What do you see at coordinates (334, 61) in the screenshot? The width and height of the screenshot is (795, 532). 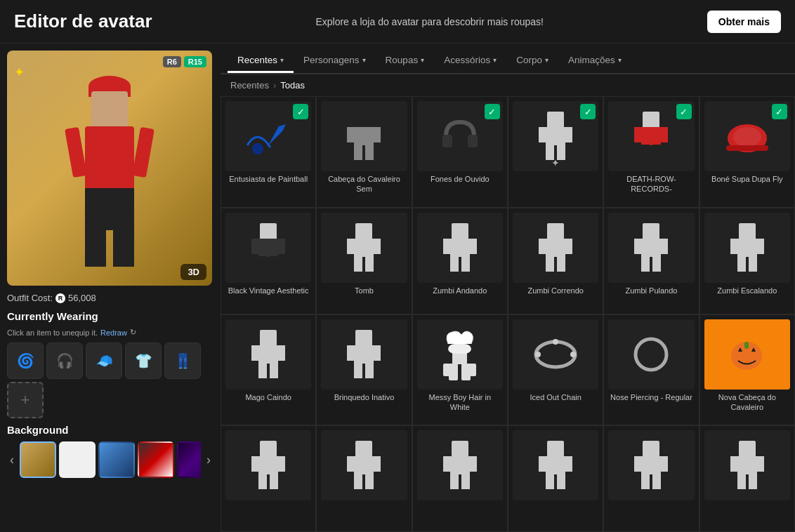 I see `tab-personagens: Personagens ▾` at bounding box center [334, 61].